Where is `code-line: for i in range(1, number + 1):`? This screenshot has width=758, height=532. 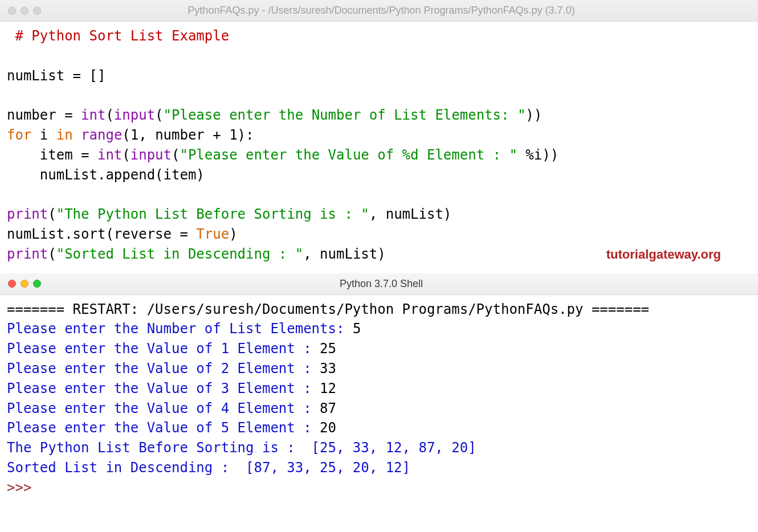 code-line: for i in range(1, number + 1): is located at coordinates (379, 136).